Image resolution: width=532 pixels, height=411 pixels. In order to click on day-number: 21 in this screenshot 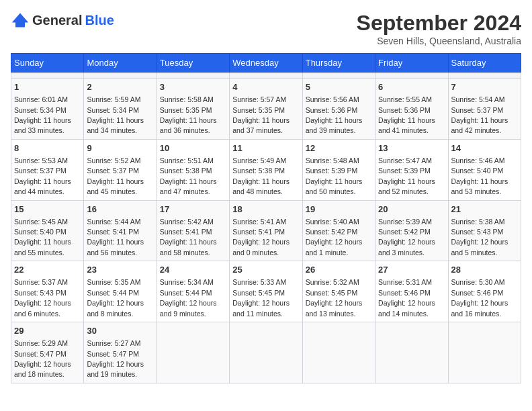, I will do `click(485, 210)`.